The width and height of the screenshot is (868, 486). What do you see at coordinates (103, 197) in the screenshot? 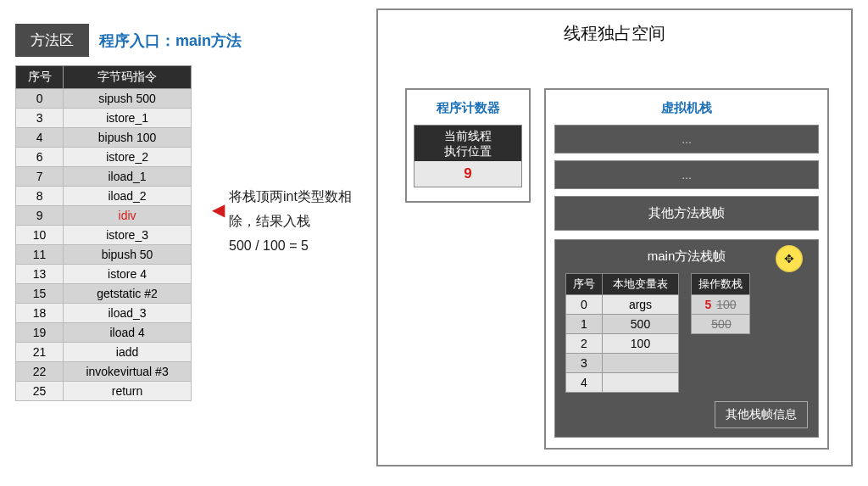
I see `bytecode-row: 8iload_2` at bounding box center [103, 197].